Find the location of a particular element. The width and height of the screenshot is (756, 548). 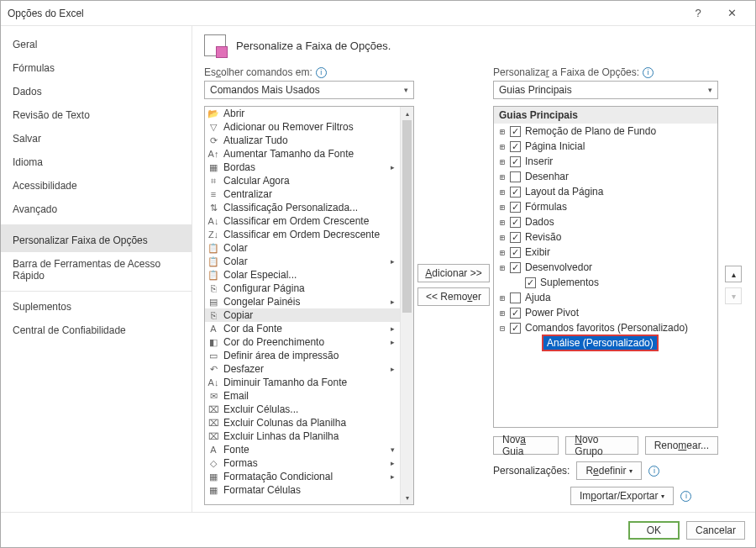

command-item: ⌧Excluir Células... is located at coordinates (302, 409).